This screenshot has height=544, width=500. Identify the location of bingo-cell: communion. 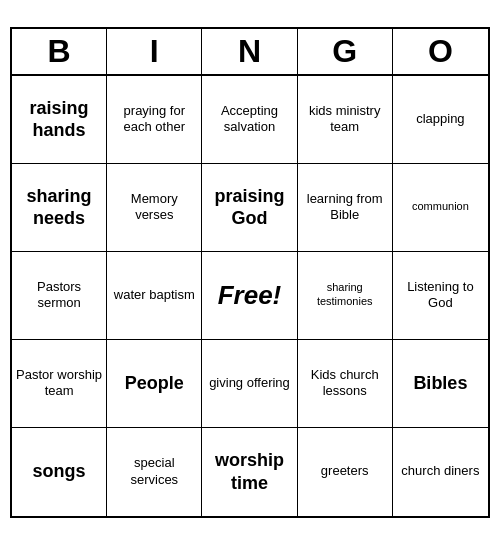
(440, 208).